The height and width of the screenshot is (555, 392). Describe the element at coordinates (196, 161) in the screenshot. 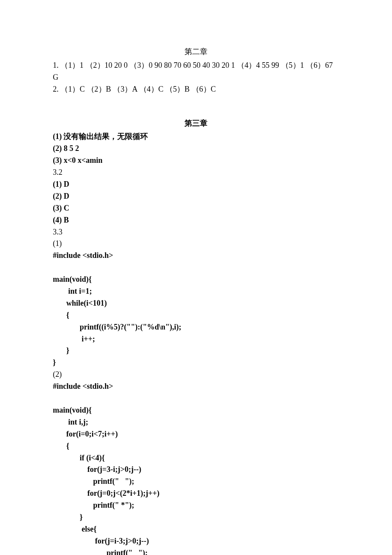

I see `ch3-line-3: (3) x<0 x<amin` at that location.